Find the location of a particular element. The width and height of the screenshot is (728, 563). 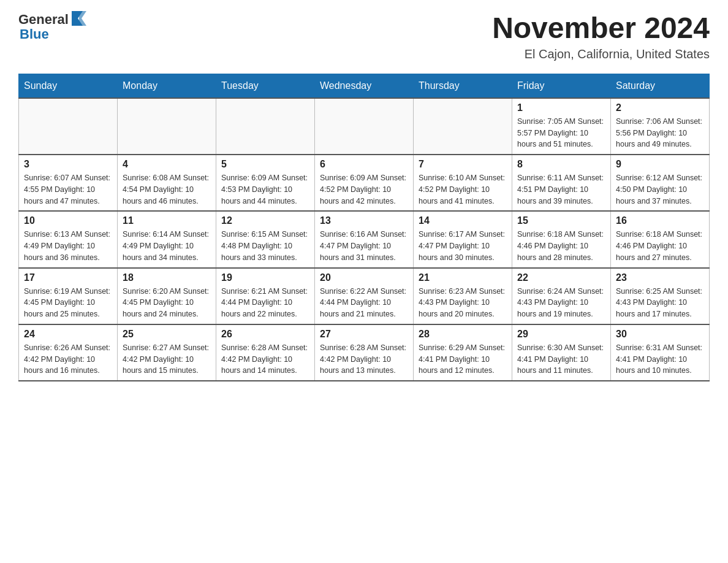

day-number: 30 is located at coordinates (660, 334).